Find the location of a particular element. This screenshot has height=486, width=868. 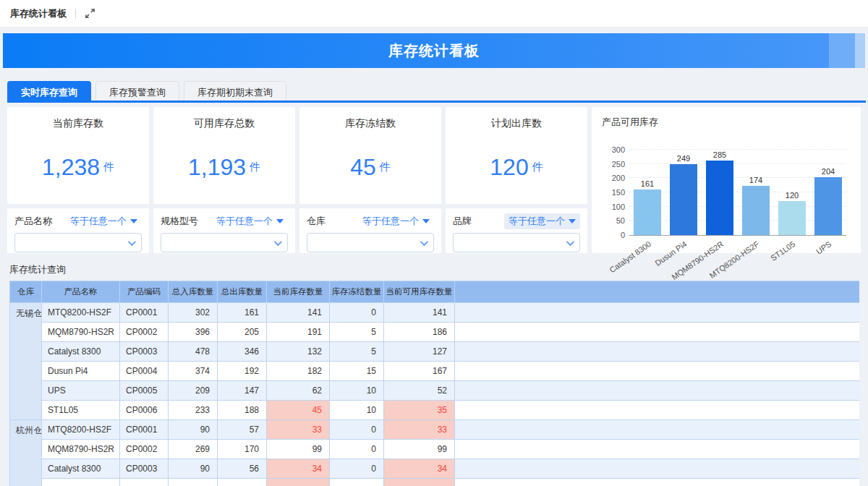

current-stock-cell: 182 is located at coordinates (298, 372).